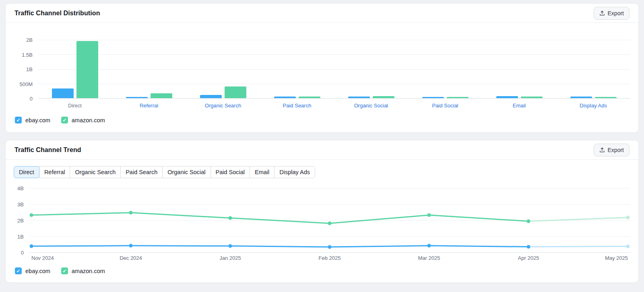 The image size is (644, 292). I want to click on tab-referral: Referral, so click(55, 172).